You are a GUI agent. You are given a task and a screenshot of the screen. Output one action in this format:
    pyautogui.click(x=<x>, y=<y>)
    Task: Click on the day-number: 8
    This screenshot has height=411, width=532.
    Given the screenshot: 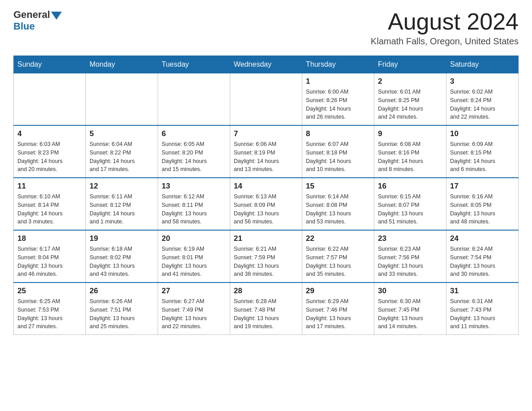 What is the action you would take?
    pyautogui.click(x=338, y=134)
    